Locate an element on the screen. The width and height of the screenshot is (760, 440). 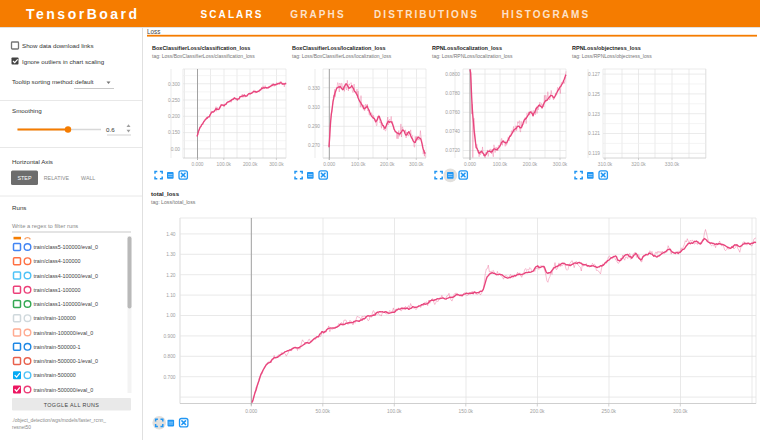
svg-text: TensorBoard is located at coordinates (83, 14).